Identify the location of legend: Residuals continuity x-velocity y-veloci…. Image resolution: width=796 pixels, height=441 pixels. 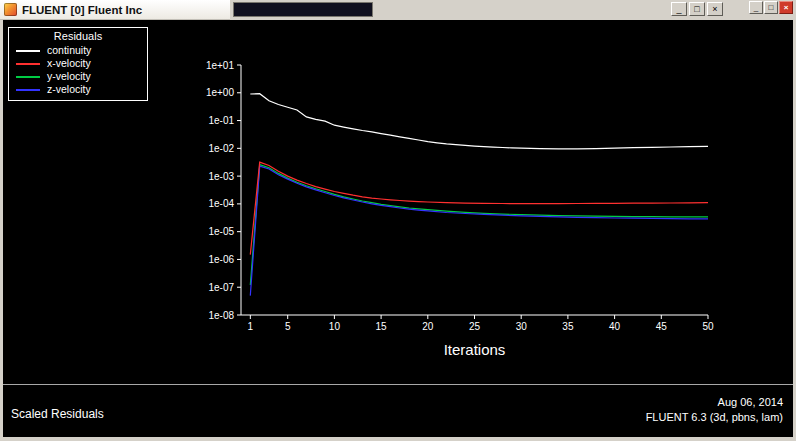
(78, 64).